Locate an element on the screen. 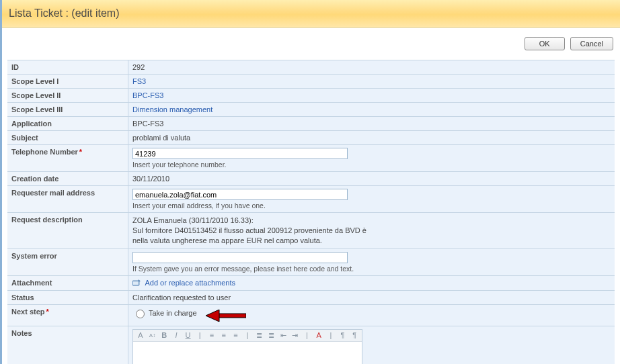 This screenshot has height=364, width=620. cancel-button: Cancel is located at coordinates (592, 44).